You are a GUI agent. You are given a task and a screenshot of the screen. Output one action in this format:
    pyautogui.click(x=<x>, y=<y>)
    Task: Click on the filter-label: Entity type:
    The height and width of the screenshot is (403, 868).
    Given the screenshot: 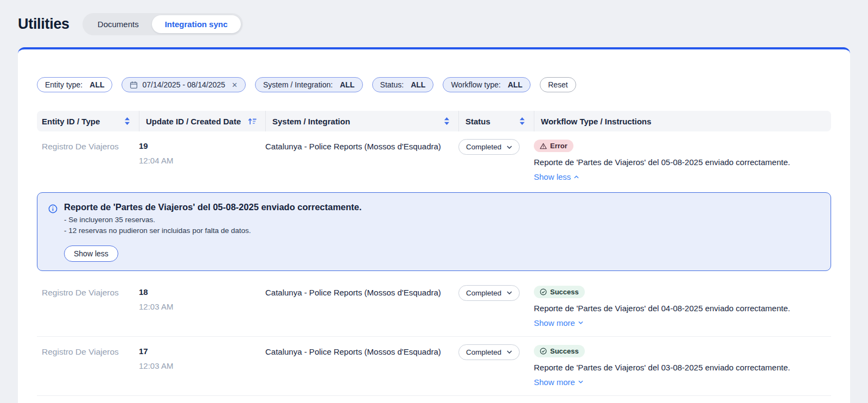 What is the action you would take?
    pyautogui.click(x=64, y=85)
    